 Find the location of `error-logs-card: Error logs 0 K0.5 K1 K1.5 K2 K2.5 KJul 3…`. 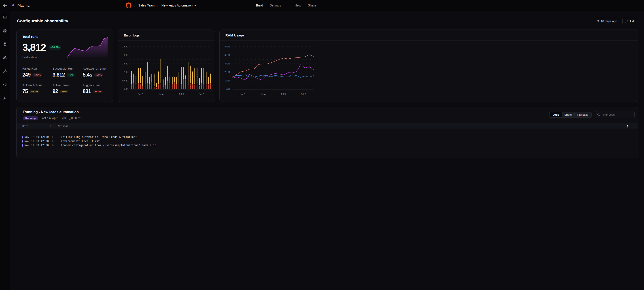

error-logs-card: Error logs 0 K0.5 K1 K1.5 K2 K2.5 KJul 3… is located at coordinates (166, 66).